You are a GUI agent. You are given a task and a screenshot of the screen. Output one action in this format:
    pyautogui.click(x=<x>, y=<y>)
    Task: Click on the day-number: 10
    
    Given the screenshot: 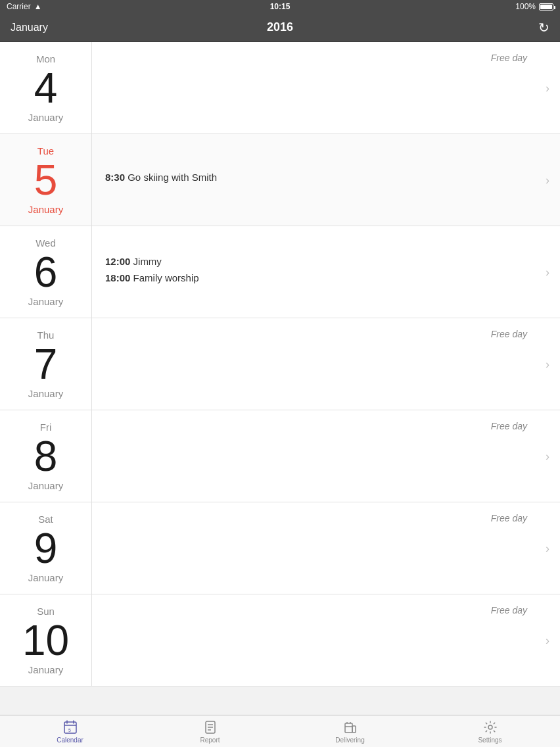 What is the action you would take?
    pyautogui.click(x=46, y=640)
    